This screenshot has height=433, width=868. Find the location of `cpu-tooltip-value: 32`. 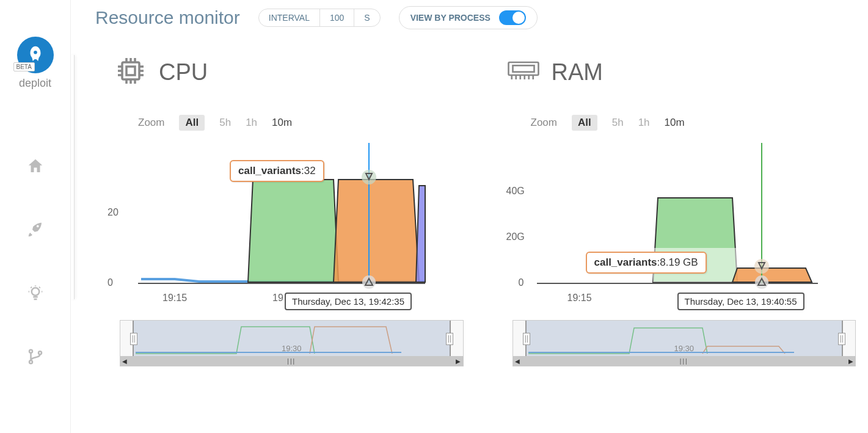

cpu-tooltip-value: 32 is located at coordinates (310, 171).